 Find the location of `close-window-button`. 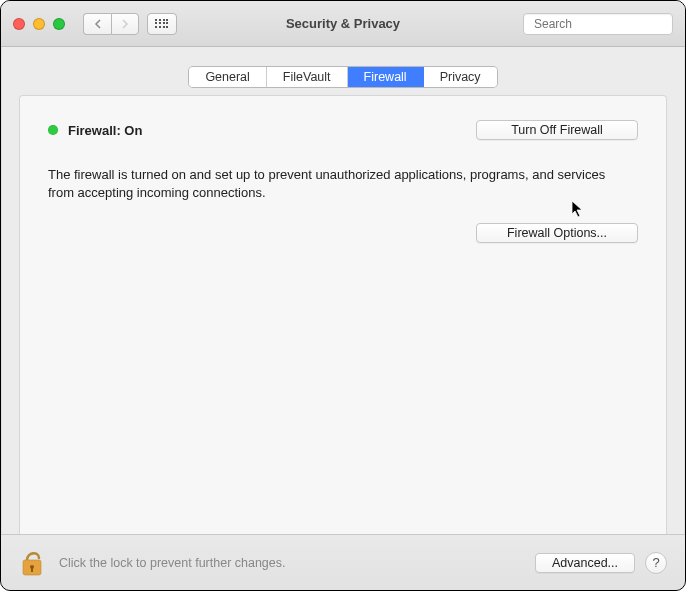

close-window-button is located at coordinates (19, 24).